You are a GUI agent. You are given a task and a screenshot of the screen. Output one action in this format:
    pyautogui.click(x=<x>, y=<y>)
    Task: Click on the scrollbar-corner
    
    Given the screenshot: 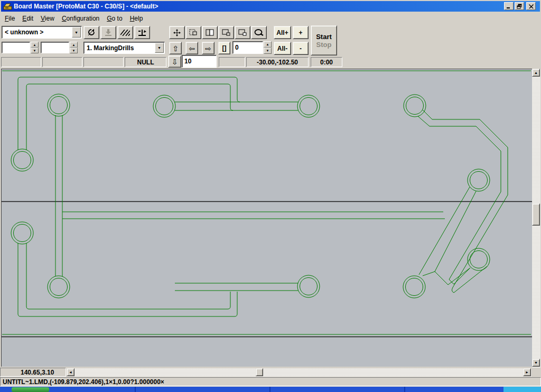 What is the action you would take?
    pyautogui.click(x=537, y=372)
    